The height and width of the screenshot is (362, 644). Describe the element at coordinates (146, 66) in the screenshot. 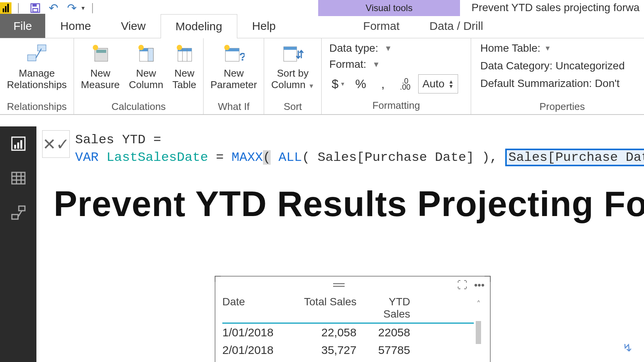

I see `new-column-button: New Column` at that location.